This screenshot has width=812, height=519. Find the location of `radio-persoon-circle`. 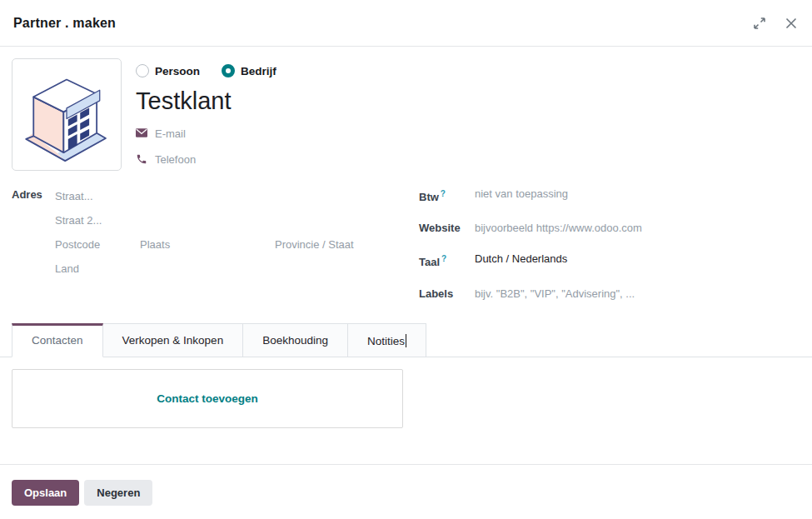

radio-persoon-circle is located at coordinates (142, 71).